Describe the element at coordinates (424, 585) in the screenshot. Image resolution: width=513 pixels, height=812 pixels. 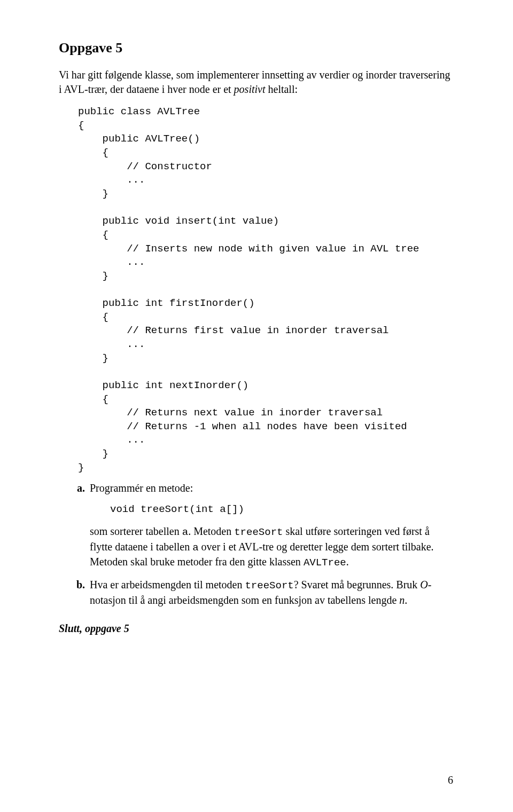
I see `b-italic: O` at that location.